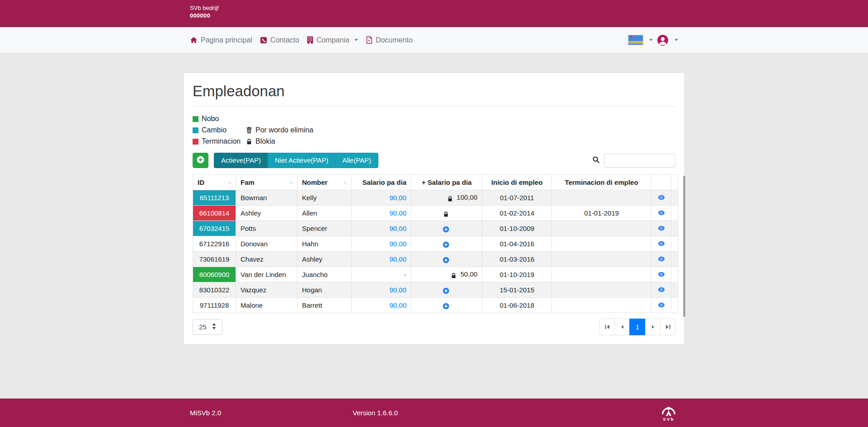 Image resolution: width=868 pixels, height=427 pixels. I want to click on tab-niet-actieve-pap: Niet Actieve(PAP), so click(301, 160).